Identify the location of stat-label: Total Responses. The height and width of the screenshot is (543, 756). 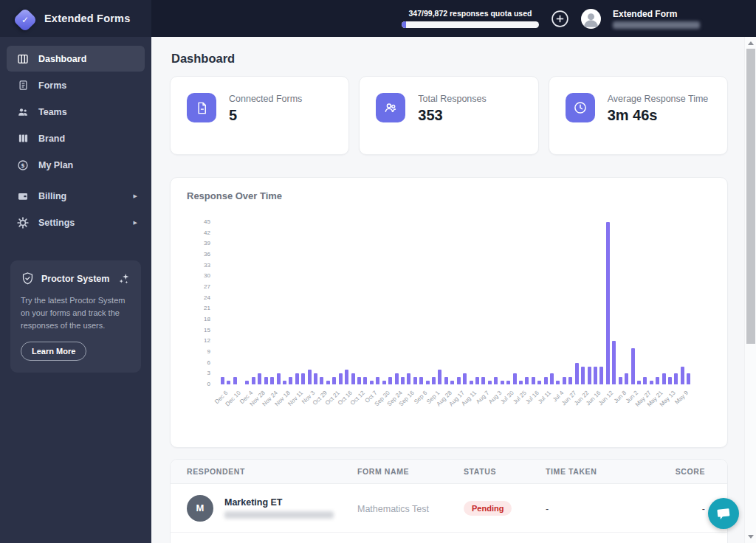
(452, 99).